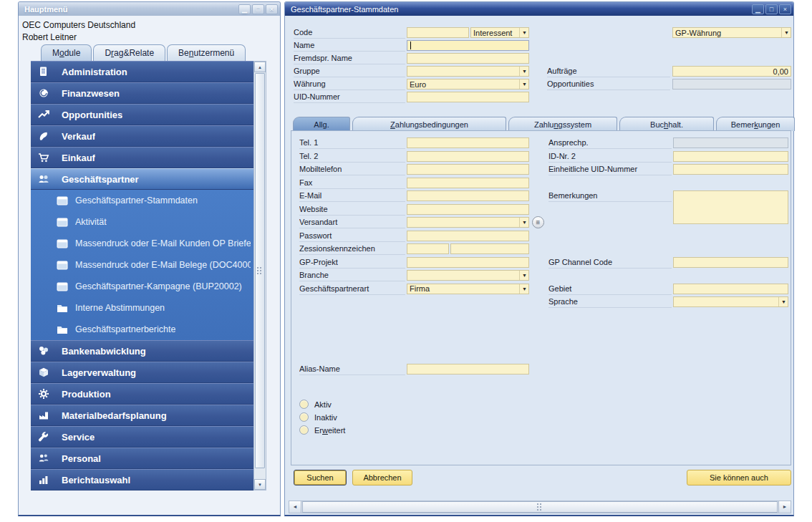  What do you see at coordinates (610, 302) in the screenshot?
I see `sprache-label: Sprache` at bounding box center [610, 302].